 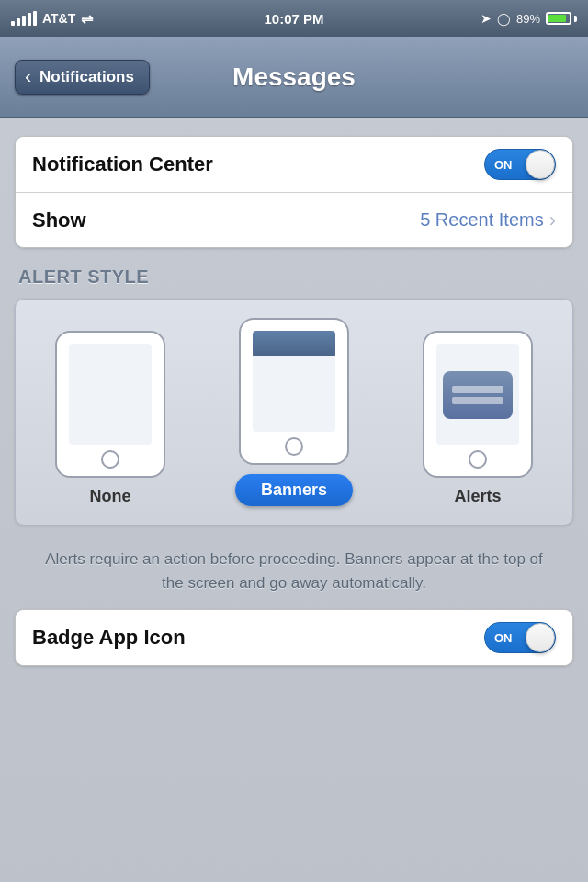 I want to click on badge-app-icon-row: Badge App Icon ON, so click(x=294, y=638).